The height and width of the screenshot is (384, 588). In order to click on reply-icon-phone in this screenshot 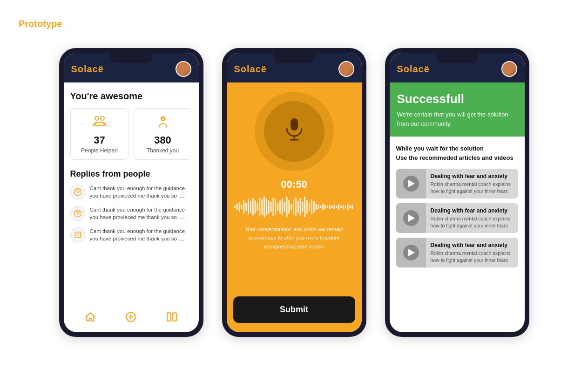, I will do `click(78, 192)`.